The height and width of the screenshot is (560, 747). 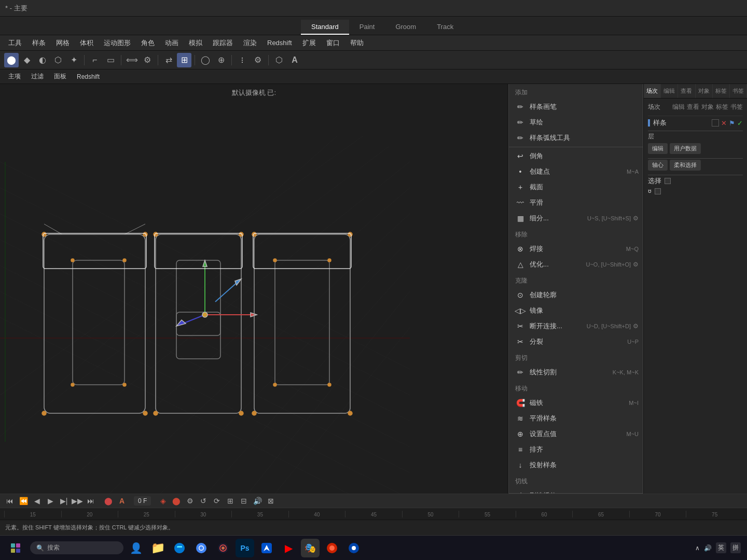 I want to click on timeline-rec-btn: ⬤, so click(x=108, y=501).